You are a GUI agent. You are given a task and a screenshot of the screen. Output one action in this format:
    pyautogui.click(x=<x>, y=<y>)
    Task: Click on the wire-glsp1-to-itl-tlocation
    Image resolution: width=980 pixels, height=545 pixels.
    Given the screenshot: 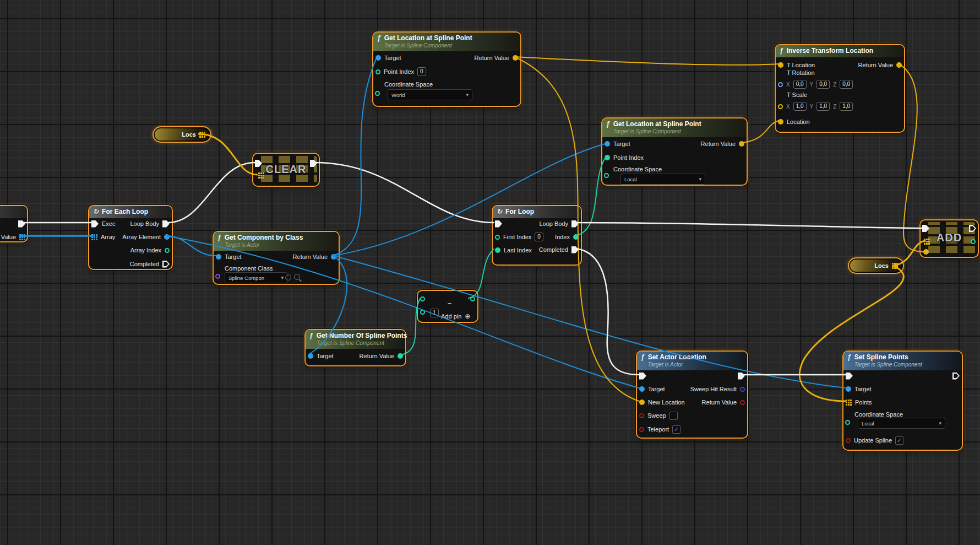 What is the action you would take?
    pyautogui.click(x=646, y=61)
    